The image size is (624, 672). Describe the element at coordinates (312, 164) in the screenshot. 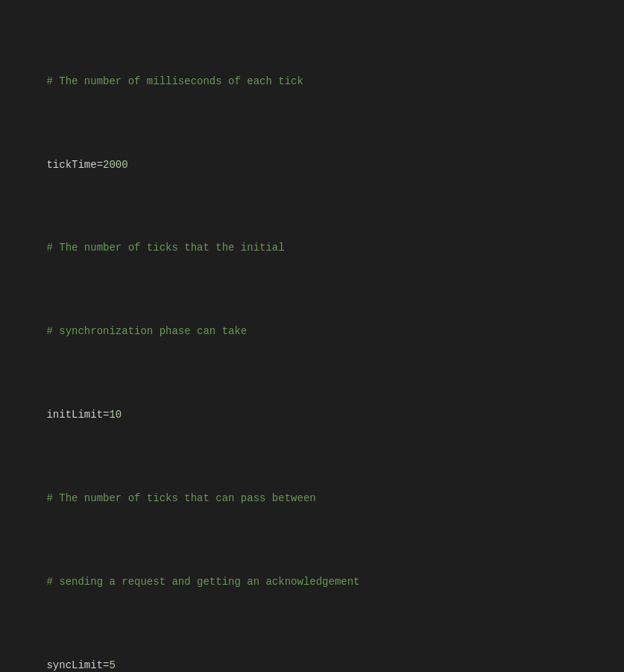

I see `line-2: tickTime=2000` at that location.